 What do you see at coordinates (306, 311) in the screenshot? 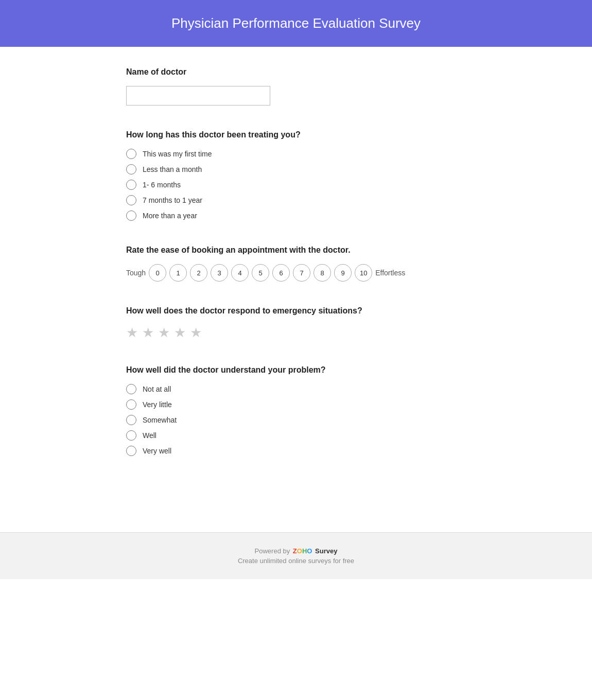
I see `question-4-label: How well does the doctor respond to emer…` at bounding box center [306, 311].